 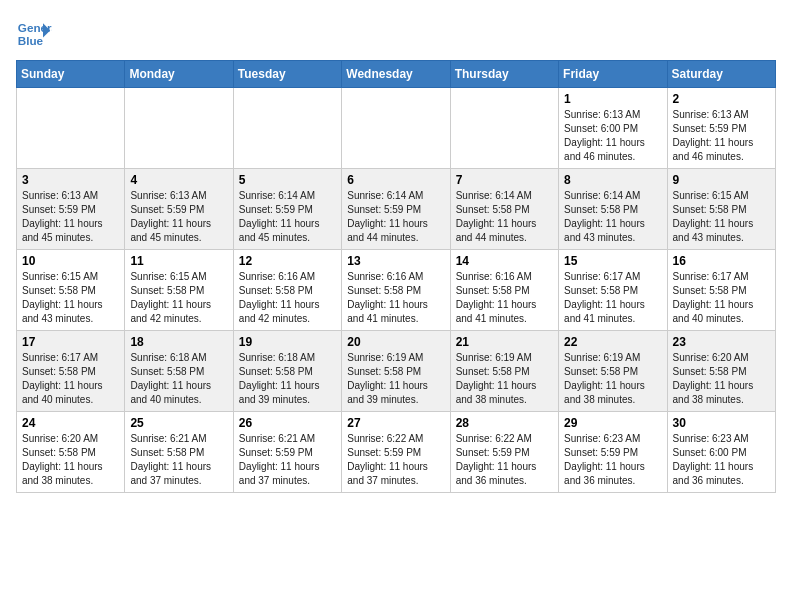 What do you see at coordinates (178, 342) in the screenshot?
I see `day-number: 18` at bounding box center [178, 342].